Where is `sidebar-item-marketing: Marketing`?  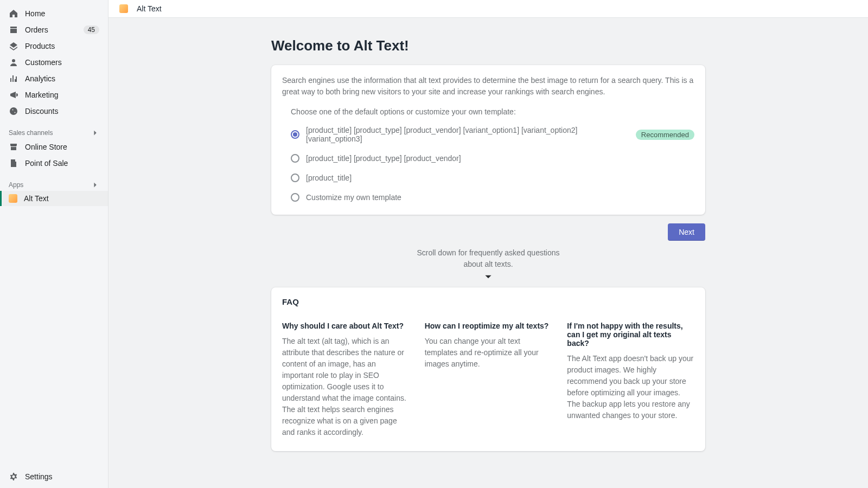
sidebar-item-marketing: Marketing is located at coordinates (54, 95).